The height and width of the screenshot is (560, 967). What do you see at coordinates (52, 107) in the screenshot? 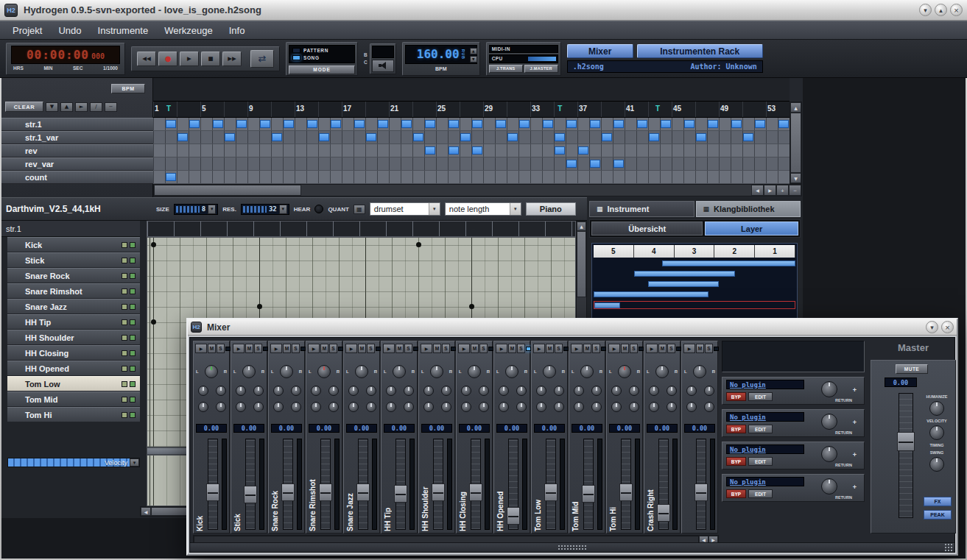
I see `move-pattern-down-button: ▼` at bounding box center [52, 107].